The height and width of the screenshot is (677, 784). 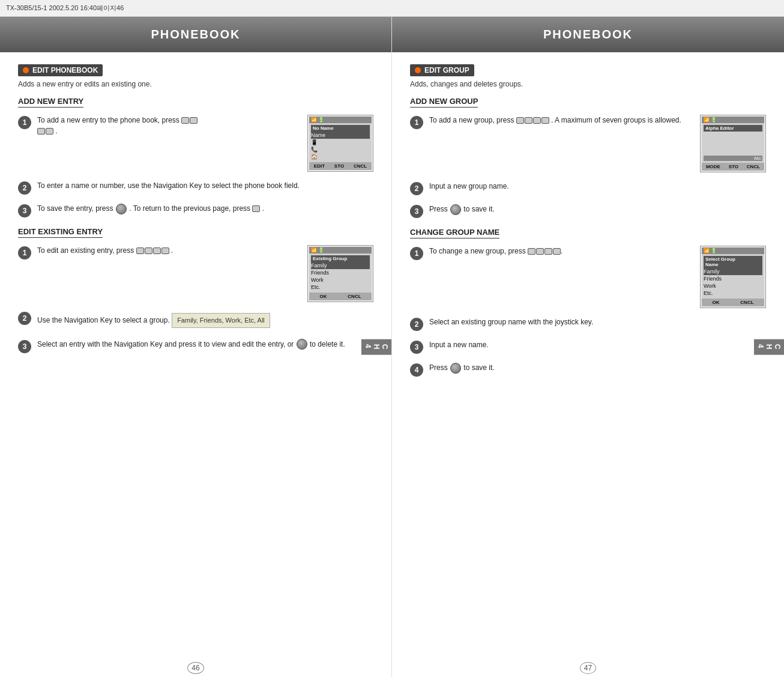 I want to click on screen-2-title: Existing Group, so click(x=340, y=258).